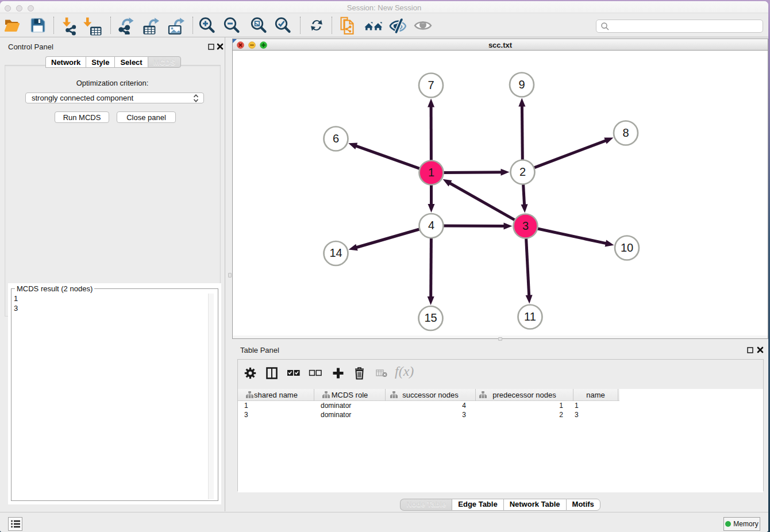 The height and width of the screenshot is (532, 770). What do you see at coordinates (522, 84) in the screenshot?
I see `svg-text: 9` at bounding box center [522, 84].